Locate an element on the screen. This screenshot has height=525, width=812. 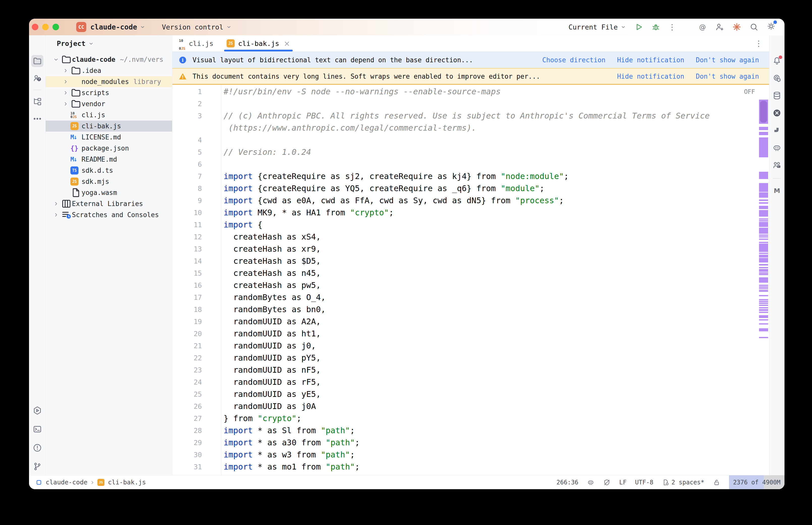
run-configuration-selector: Current File is located at coordinates (597, 27).